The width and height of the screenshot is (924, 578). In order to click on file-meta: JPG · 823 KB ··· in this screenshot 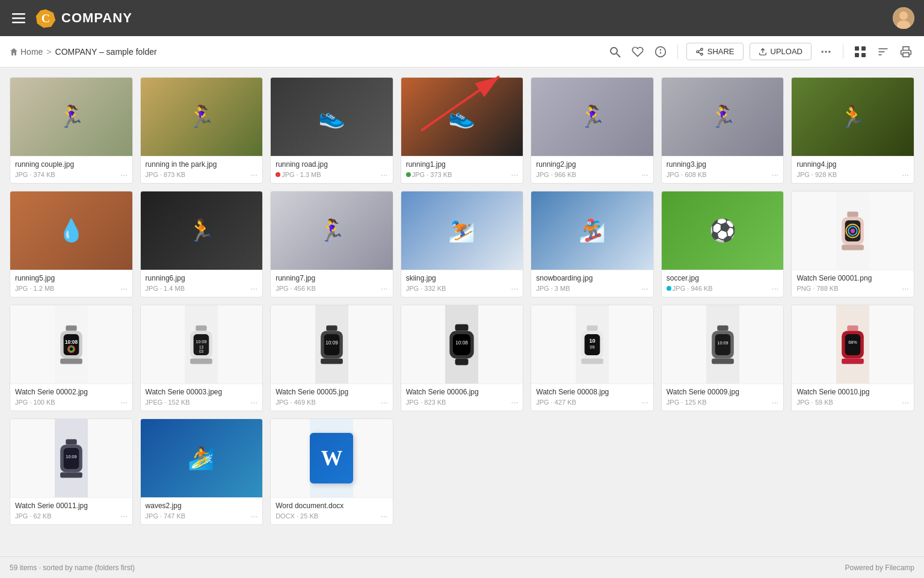, I will do `click(462, 402)`.